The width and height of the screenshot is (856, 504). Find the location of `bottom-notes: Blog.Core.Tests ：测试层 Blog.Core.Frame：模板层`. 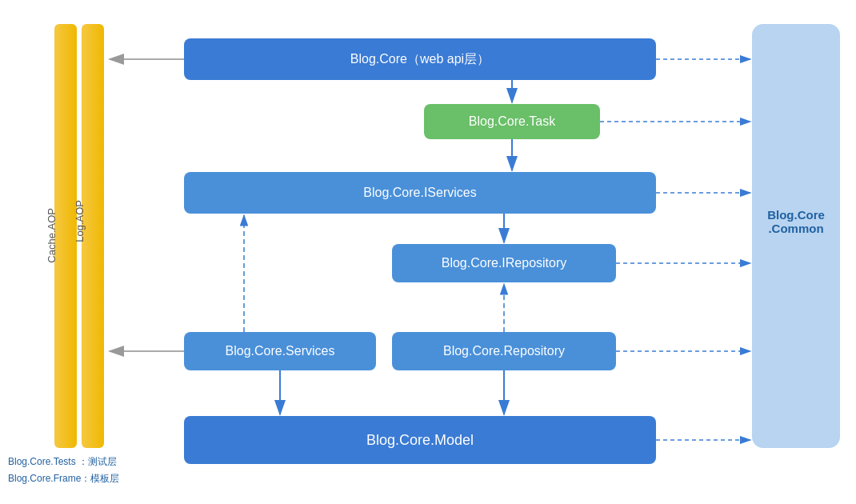

bottom-notes: Blog.Core.Tests ：测试层 Blog.Core.Frame：模板层 is located at coordinates (64, 470).